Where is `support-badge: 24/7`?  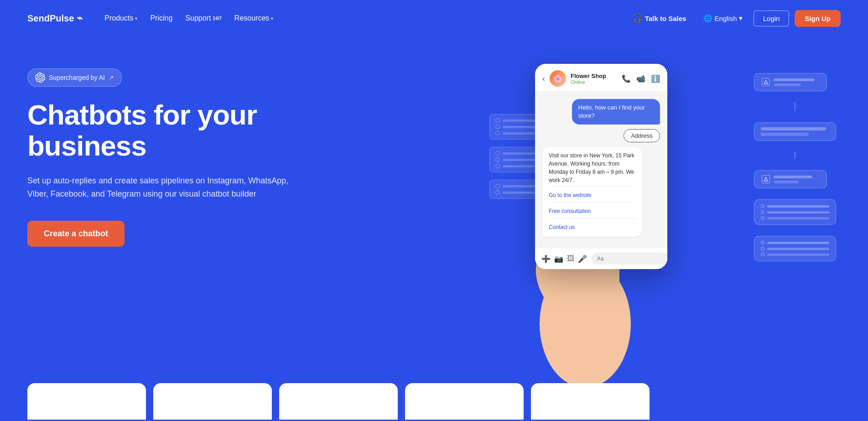 support-badge: 24/7 is located at coordinates (217, 18).